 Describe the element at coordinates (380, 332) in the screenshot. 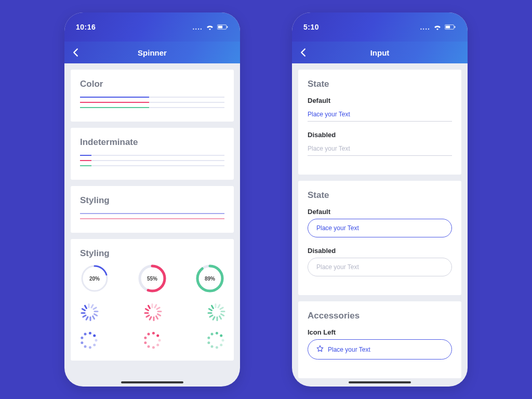

I see `input-label-icon-left: Icon Left` at that location.